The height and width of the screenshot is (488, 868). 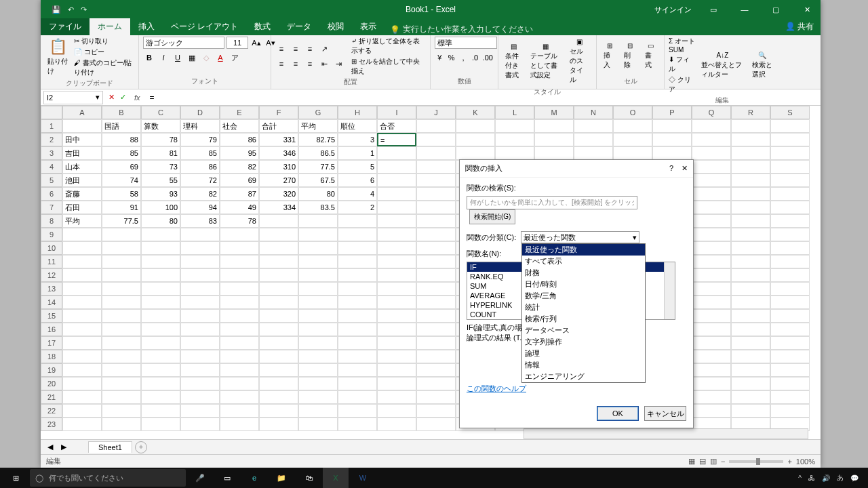 I want to click on cell: 78, so click(x=161, y=140).